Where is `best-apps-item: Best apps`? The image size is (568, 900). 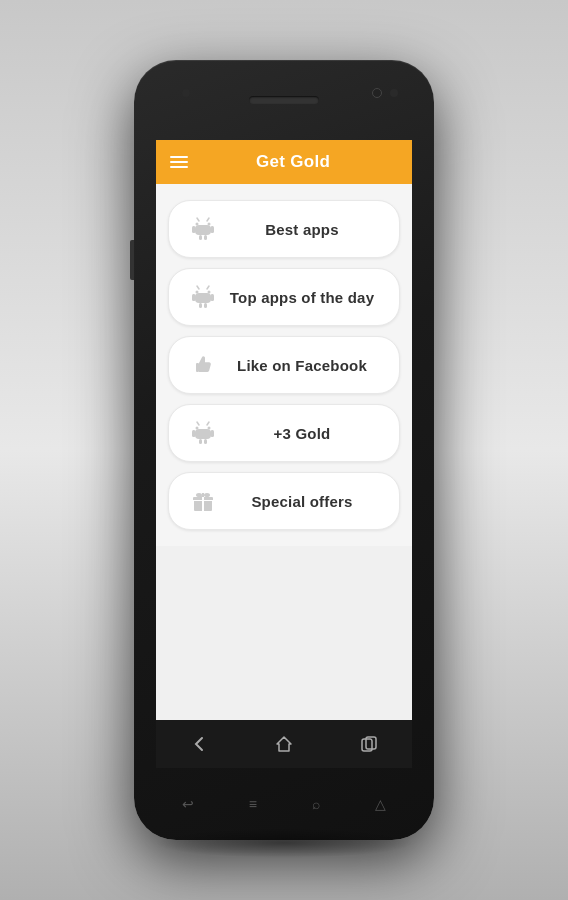 best-apps-item: Best apps is located at coordinates (284, 229).